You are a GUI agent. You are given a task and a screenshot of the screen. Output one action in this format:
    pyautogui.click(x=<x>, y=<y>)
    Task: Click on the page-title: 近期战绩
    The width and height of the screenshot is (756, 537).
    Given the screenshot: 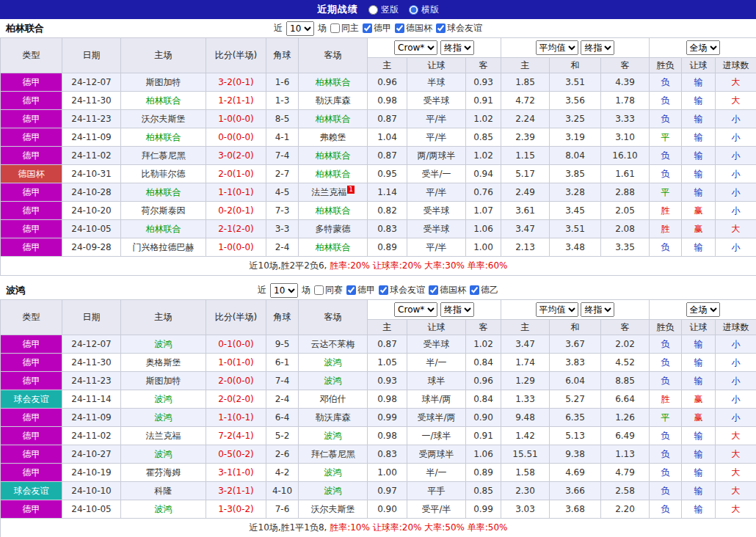 What is the action you would take?
    pyautogui.click(x=338, y=10)
    